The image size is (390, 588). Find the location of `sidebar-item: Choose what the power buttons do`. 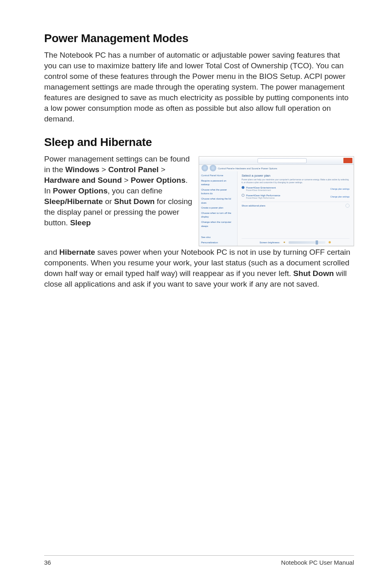

sidebar-item: Choose what the power buttons do is located at coordinates (218, 192).